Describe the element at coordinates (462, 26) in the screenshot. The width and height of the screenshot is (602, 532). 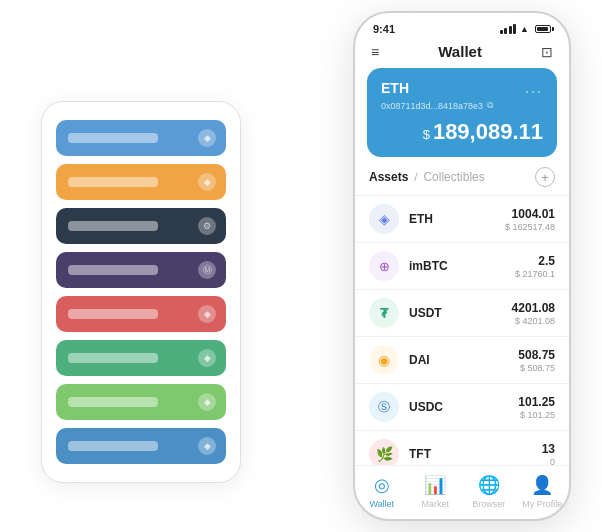
I see `status-bar: 9:41 ▲` at that location.